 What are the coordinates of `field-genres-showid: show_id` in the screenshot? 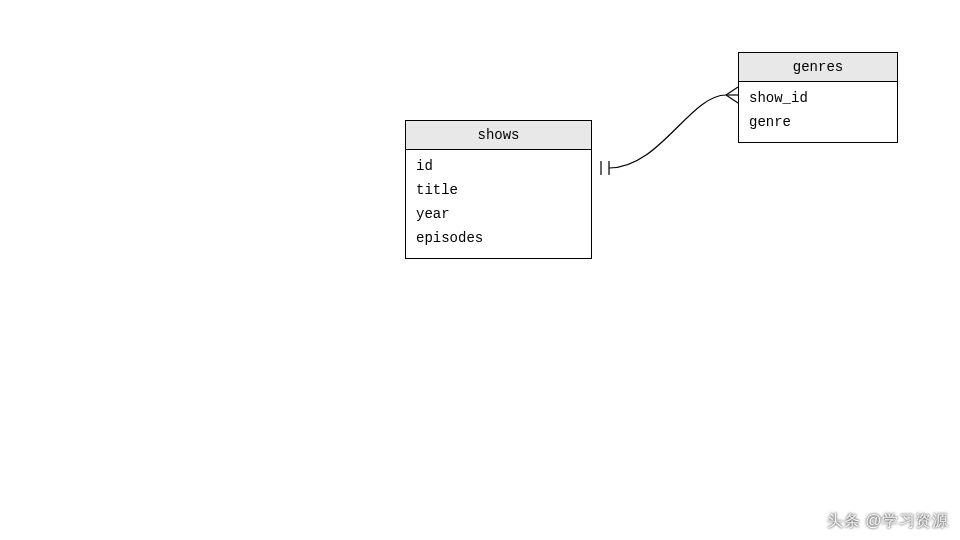 It's located at (818, 98).